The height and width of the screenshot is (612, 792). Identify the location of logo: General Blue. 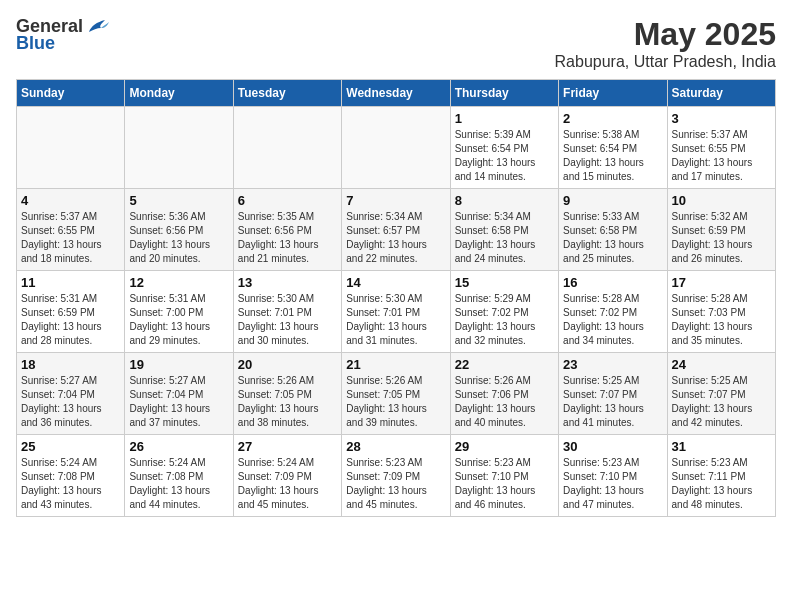
(62, 35).